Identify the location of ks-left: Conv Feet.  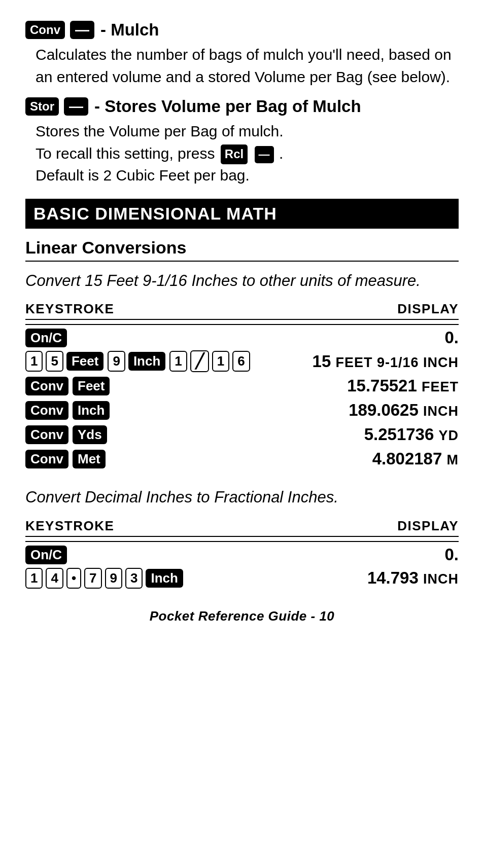
(186, 386).